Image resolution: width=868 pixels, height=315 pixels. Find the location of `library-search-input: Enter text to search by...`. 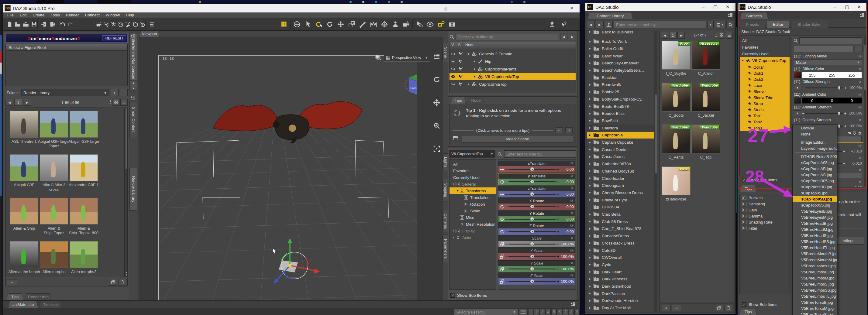

library-search-input: Enter text to search by... is located at coordinates (660, 25).